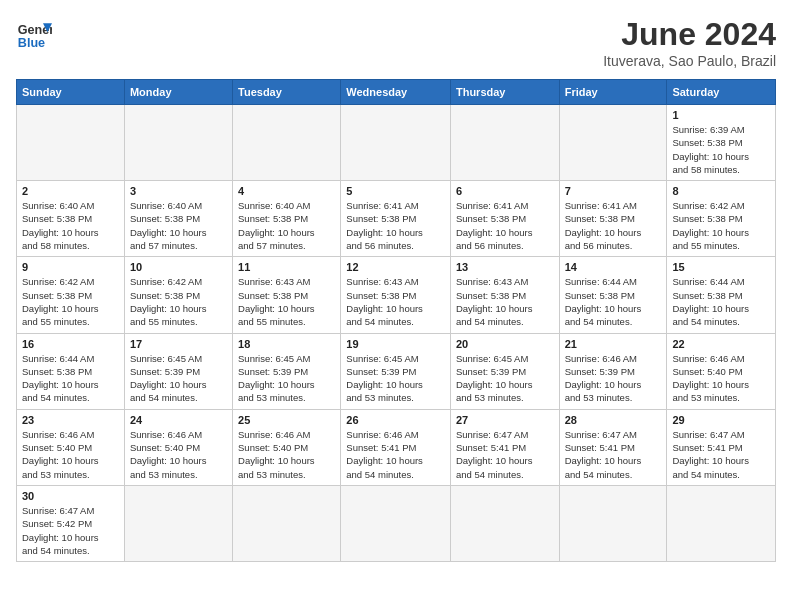 This screenshot has width=792, height=612. I want to click on day-header-wednesday: Wednesday, so click(396, 92).